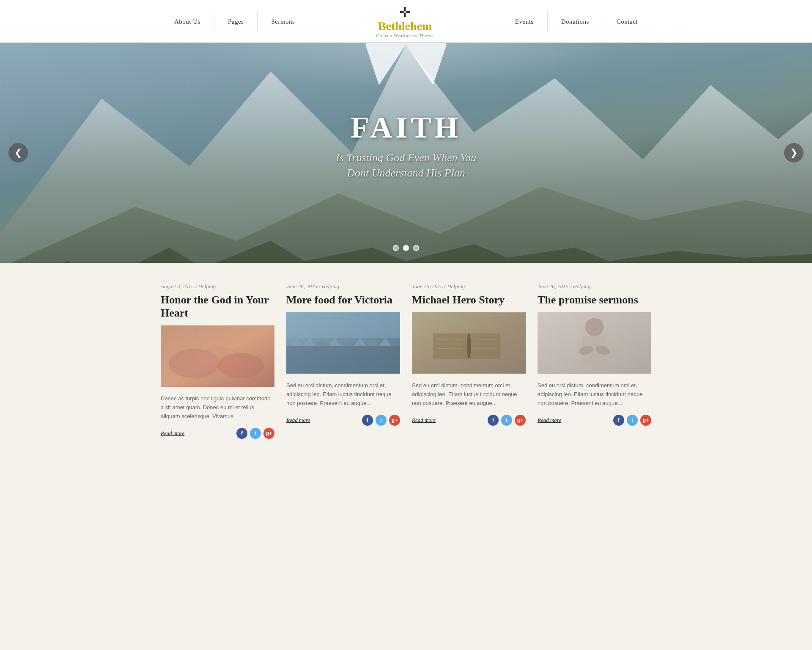 This screenshot has height=650, width=812. Describe the element at coordinates (255, 433) in the screenshot. I see `card-1-social: f t g+` at that location.